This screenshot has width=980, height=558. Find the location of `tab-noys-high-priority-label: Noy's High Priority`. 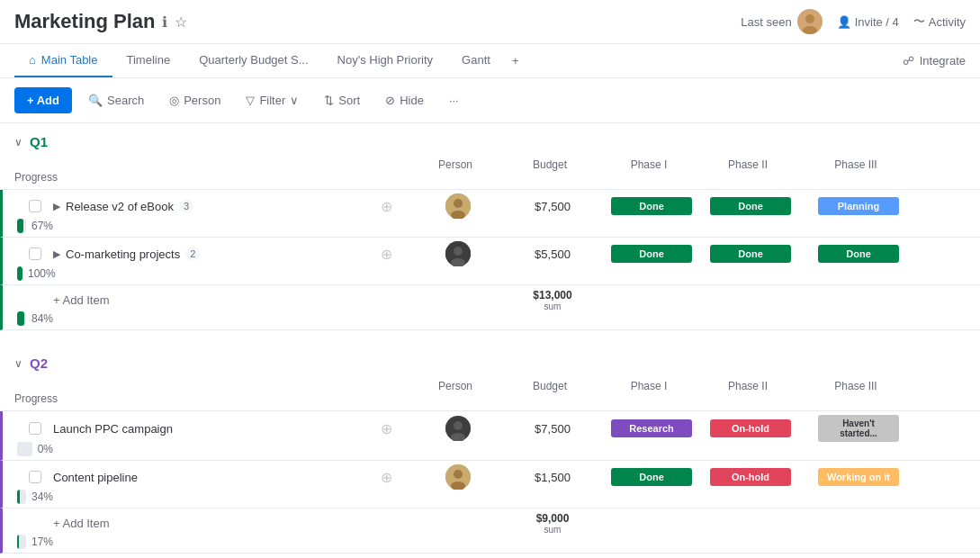

tab-noys-high-priority-label: Noy's High Priority is located at coordinates (385, 59).